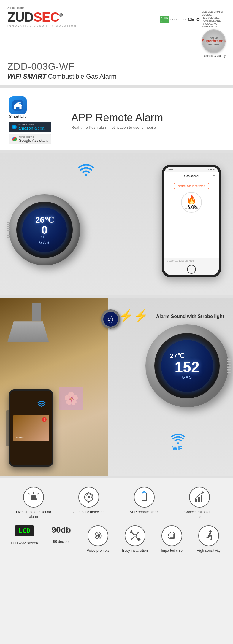 This screenshot has width=233, height=644. I want to click on small-device-screen: 21℃ 148 GAS, so click(111, 319).